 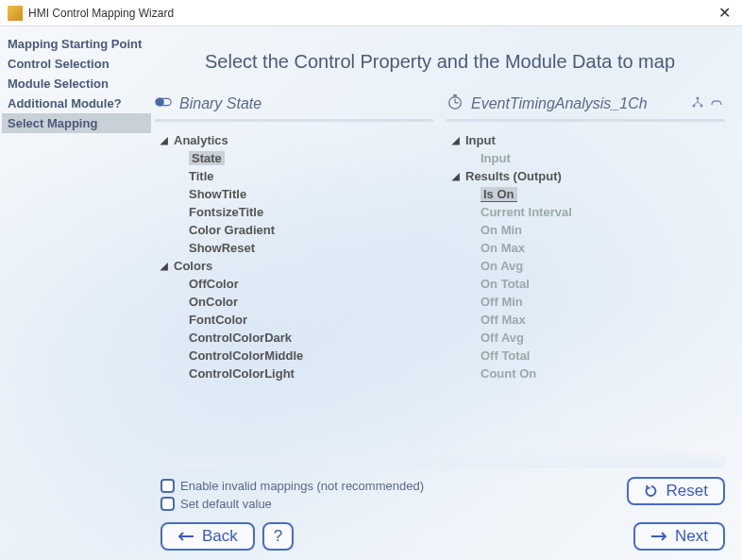 I want to click on tree-item-ctrlcolormiddle: ControlColorMiddle, so click(x=310, y=355).